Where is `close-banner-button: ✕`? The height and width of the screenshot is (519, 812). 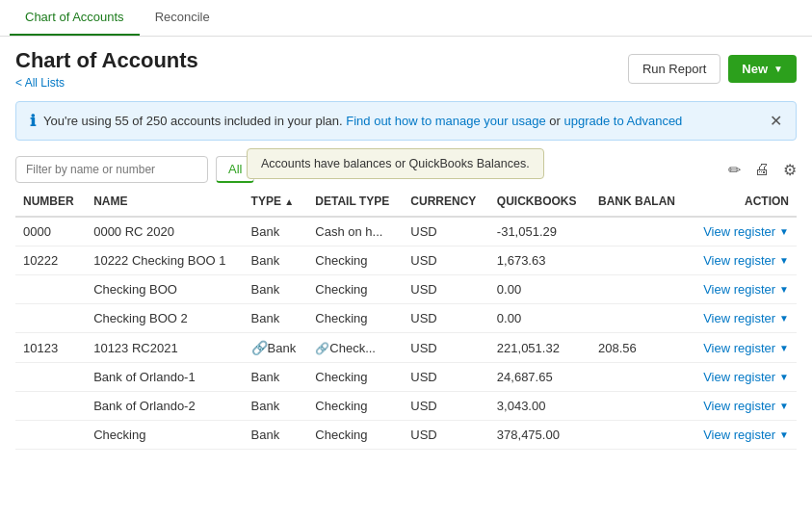
close-banner-button: ✕ is located at coordinates (776, 121).